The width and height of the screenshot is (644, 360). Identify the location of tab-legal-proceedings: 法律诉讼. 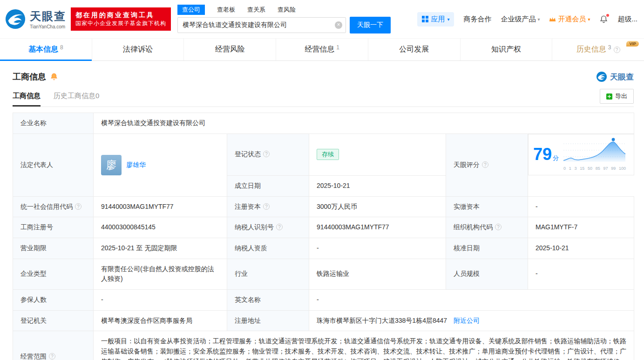
(138, 49).